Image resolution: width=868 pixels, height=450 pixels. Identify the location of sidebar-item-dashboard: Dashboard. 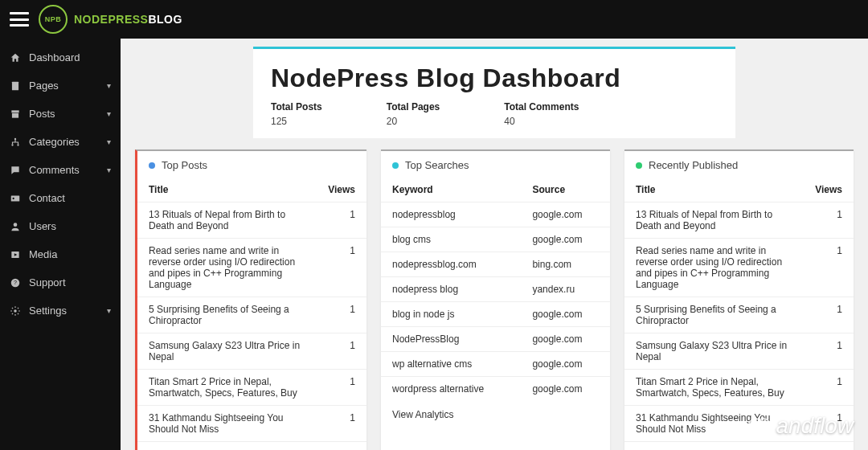
(60, 58).